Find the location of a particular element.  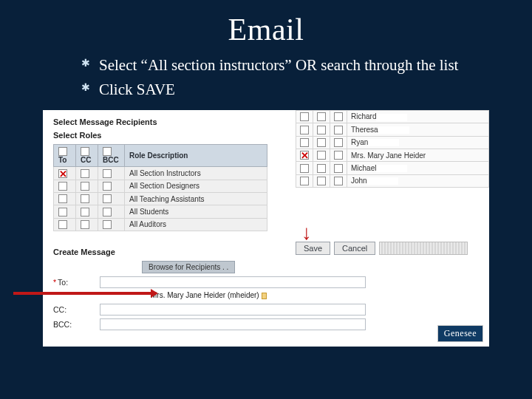

col-role-desc: Role Description is located at coordinates (197, 155).